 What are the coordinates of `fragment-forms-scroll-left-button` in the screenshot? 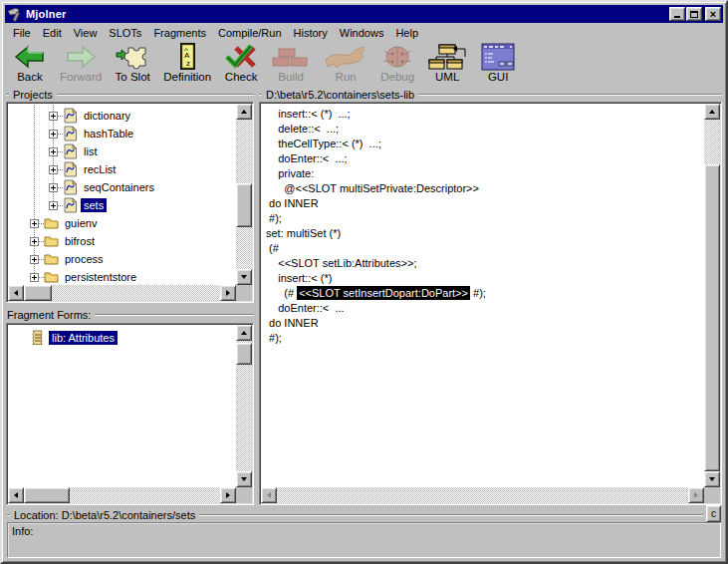 It's located at (16, 495).